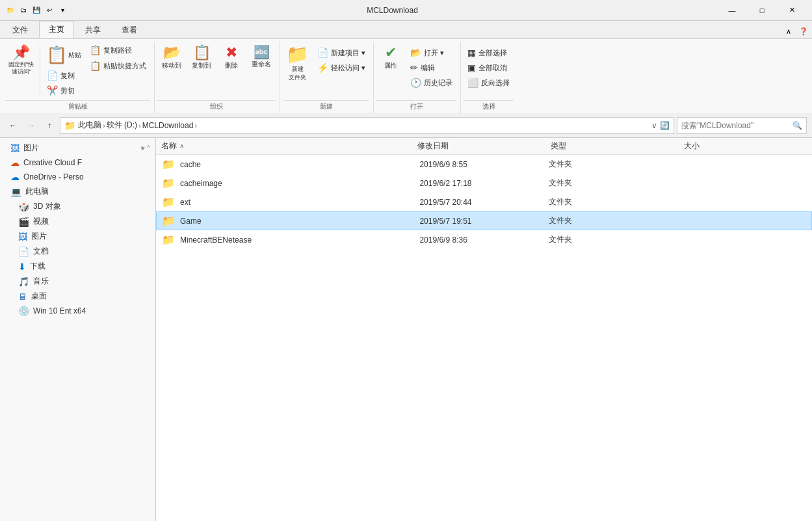 This screenshot has width=812, height=521. What do you see at coordinates (78, 207) in the screenshot?
I see `sidebar-item-3d-objects: 🎲 3D 对象` at bounding box center [78, 207].